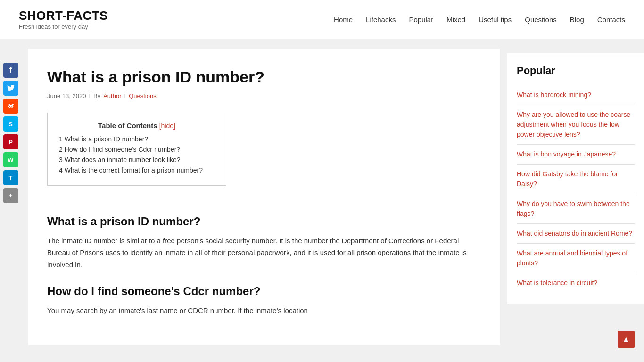  Describe the element at coordinates (262, 311) in the screenshot. I see `article-paragraph-2: You may search by an inmate's last name …` at that location.